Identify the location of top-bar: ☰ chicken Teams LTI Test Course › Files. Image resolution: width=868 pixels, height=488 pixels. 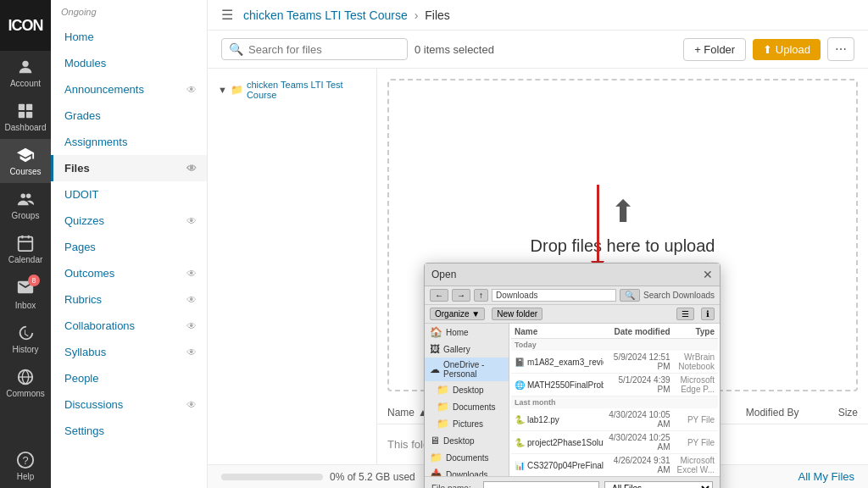
(537, 15).